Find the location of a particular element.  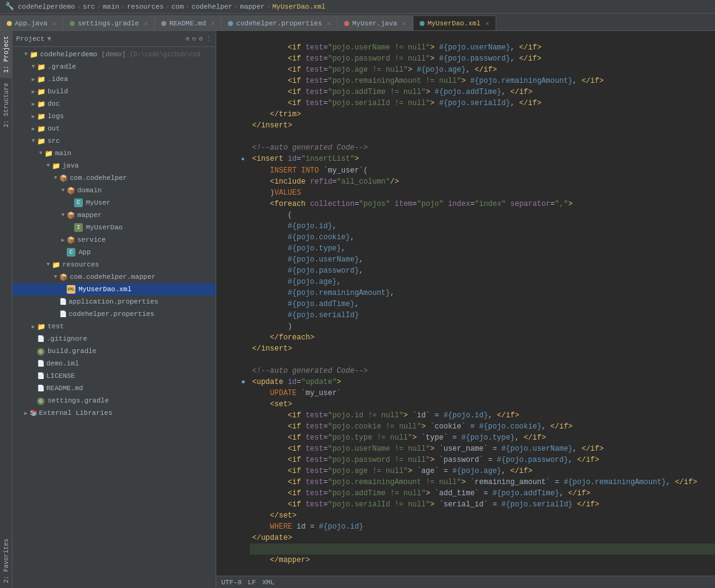

tree-item-main: ▼ 📁 main is located at coordinates (114, 153).